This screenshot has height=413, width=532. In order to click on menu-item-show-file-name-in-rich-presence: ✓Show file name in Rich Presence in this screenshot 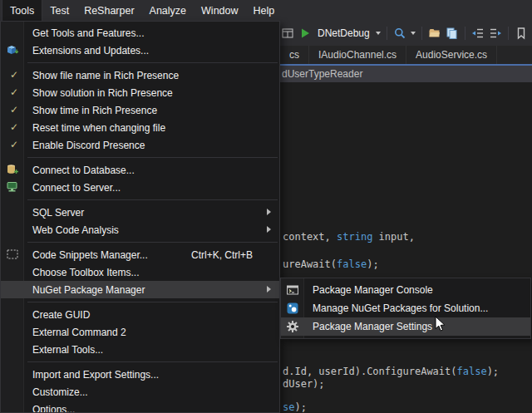, I will do `click(140, 75)`.